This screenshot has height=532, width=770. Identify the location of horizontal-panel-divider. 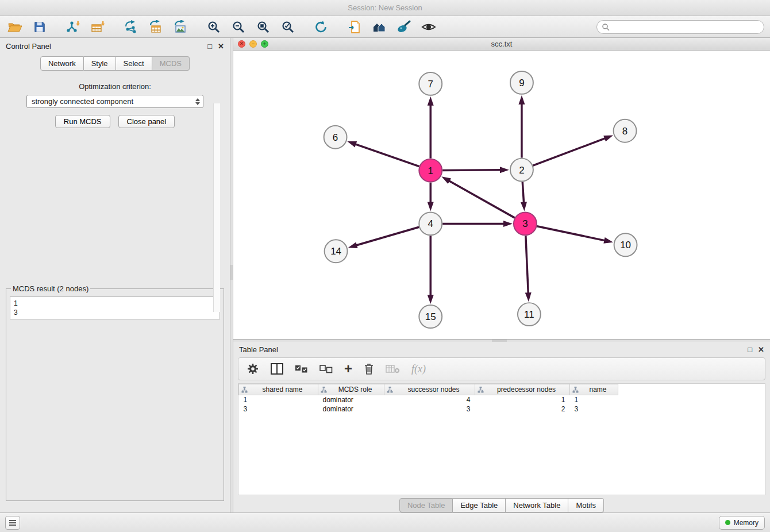
(502, 341).